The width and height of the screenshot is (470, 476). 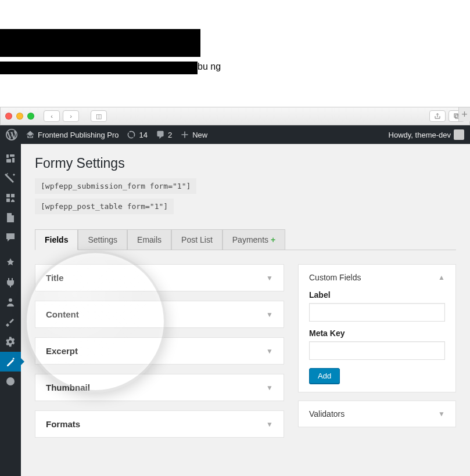 What do you see at coordinates (377, 295) in the screenshot?
I see `label-field-label: Label` at bounding box center [377, 295].